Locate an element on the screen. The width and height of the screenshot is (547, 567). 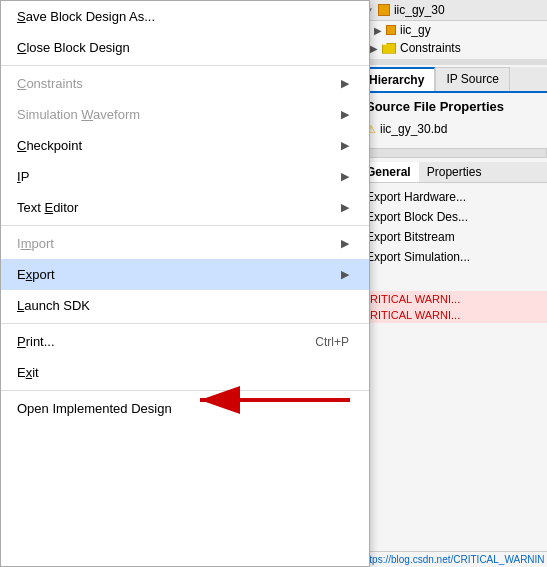
arrow-constraints: ▶ is located at coordinates (345, 84).